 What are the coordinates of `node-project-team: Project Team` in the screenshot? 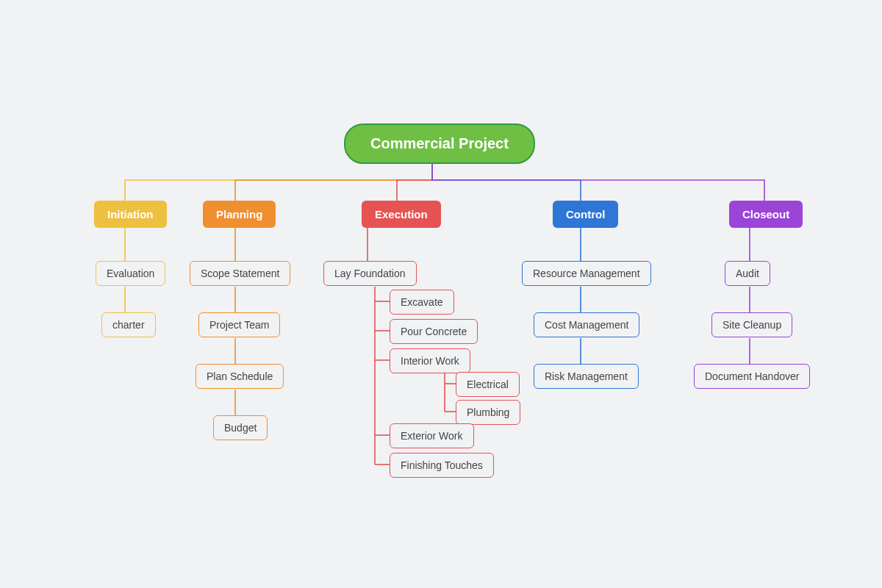 It's located at (240, 325).